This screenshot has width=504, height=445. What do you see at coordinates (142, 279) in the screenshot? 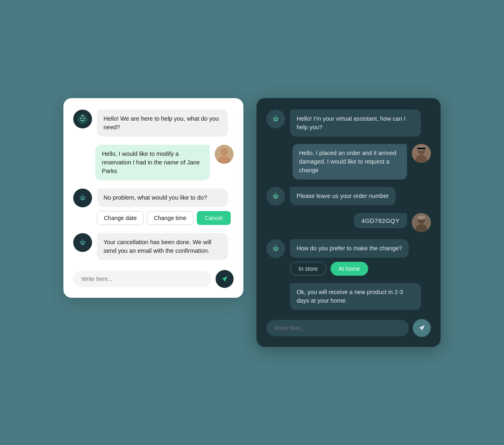
I see `light-chat-input` at bounding box center [142, 279].